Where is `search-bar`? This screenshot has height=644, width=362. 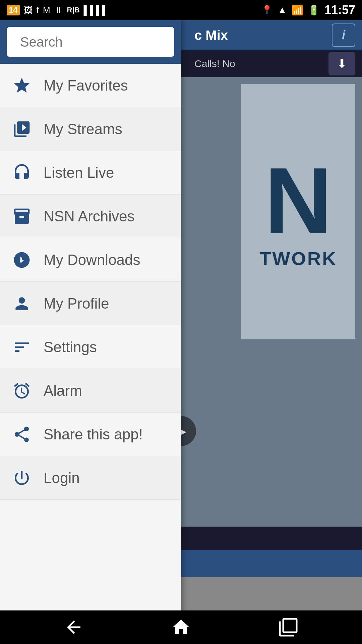 search-bar is located at coordinates (90, 42).